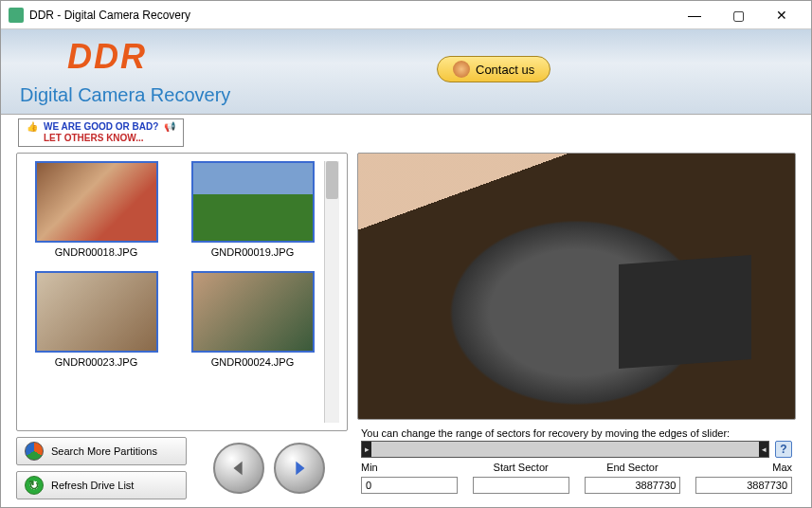 The image size is (812, 508). What do you see at coordinates (100, 127) in the screenshot?
I see `feedback-line1: WE ARE GOOD OR BAD?` at bounding box center [100, 127].